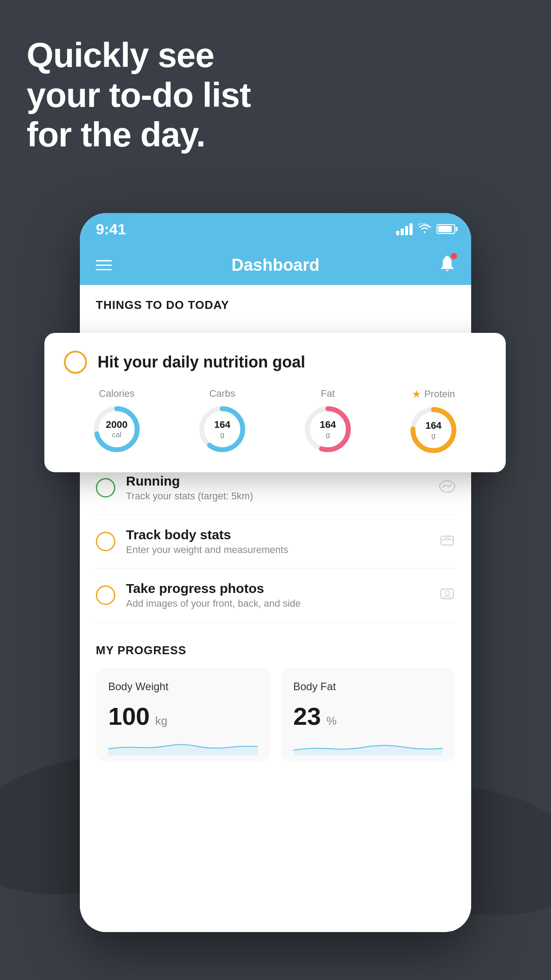 The width and height of the screenshot is (551, 980). Describe the element at coordinates (75, 362) in the screenshot. I see `nutrition-check-circle` at that location.